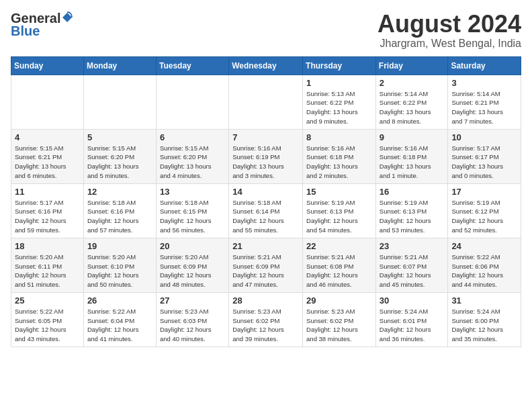 This screenshot has height=411, width=532. I want to click on calendar-week-row: 18Sunrise: 5:20 AM Sunset: 6:11 PM Dayli…, so click(266, 265).